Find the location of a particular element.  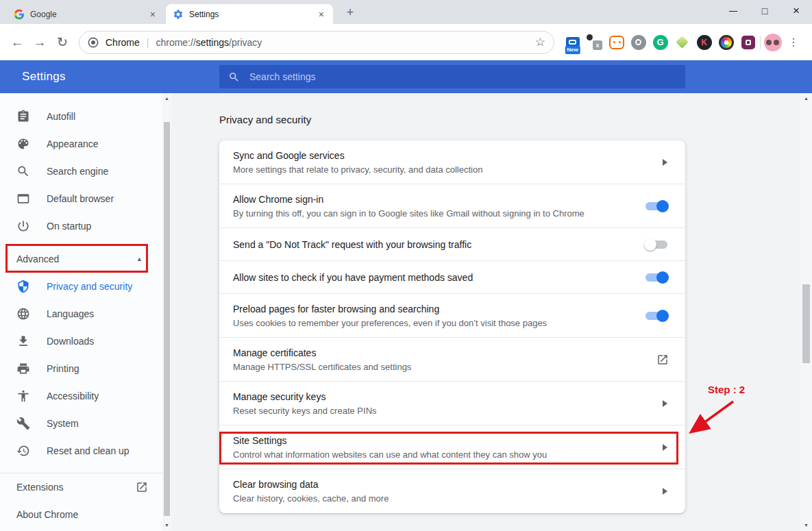

extension-dark-k-icon: K is located at coordinates (704, 42).